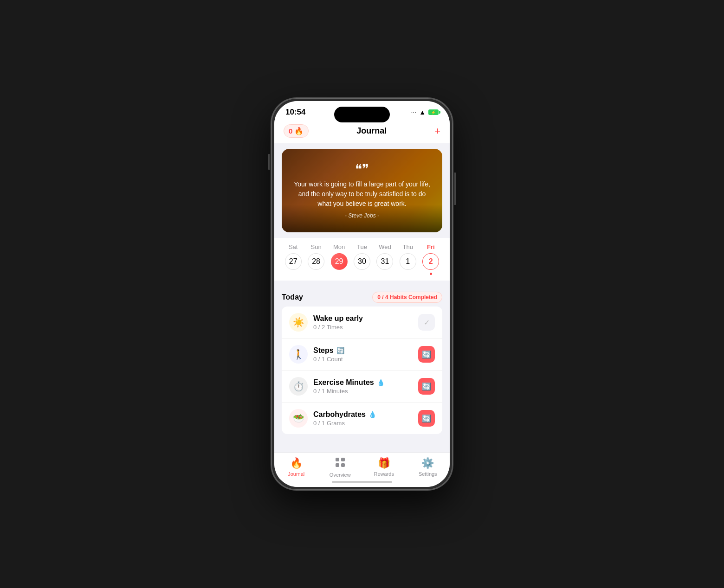  Describe the element at coordinates (363, 387) in the screenshot. I see `habit-info-exercise: Exercise Minutes 💧 0 / 1 Minutes` at that location.